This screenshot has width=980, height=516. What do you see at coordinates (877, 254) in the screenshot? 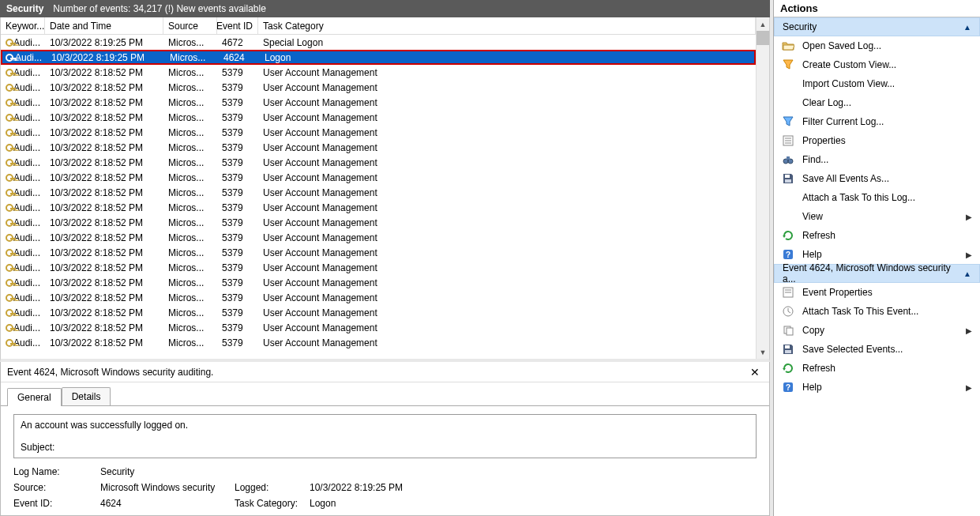
I see `action-help: ?Help▶` at bounding box center [877, 254].